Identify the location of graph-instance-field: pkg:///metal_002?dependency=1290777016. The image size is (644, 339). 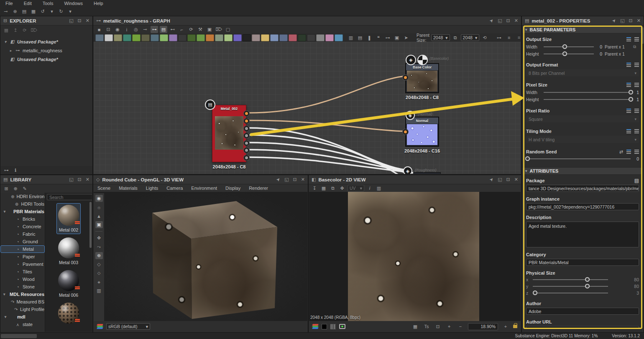
(583, 206).